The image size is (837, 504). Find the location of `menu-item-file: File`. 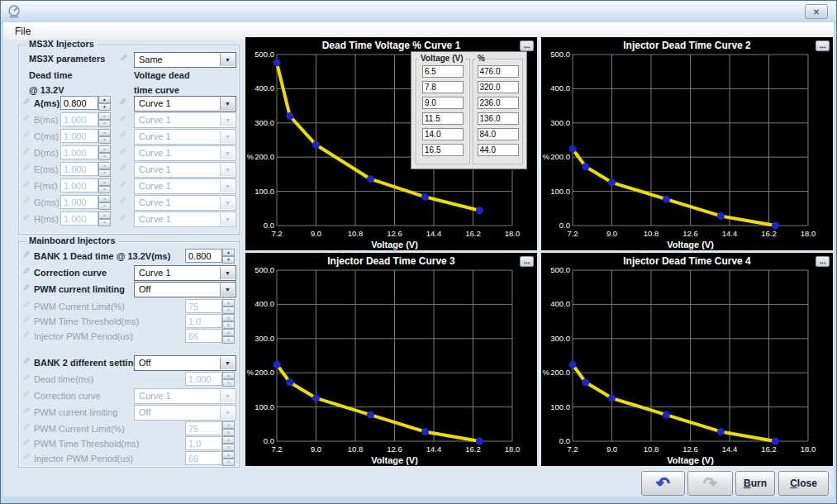

menu-item-file: File is located at coordinates (23, 31).